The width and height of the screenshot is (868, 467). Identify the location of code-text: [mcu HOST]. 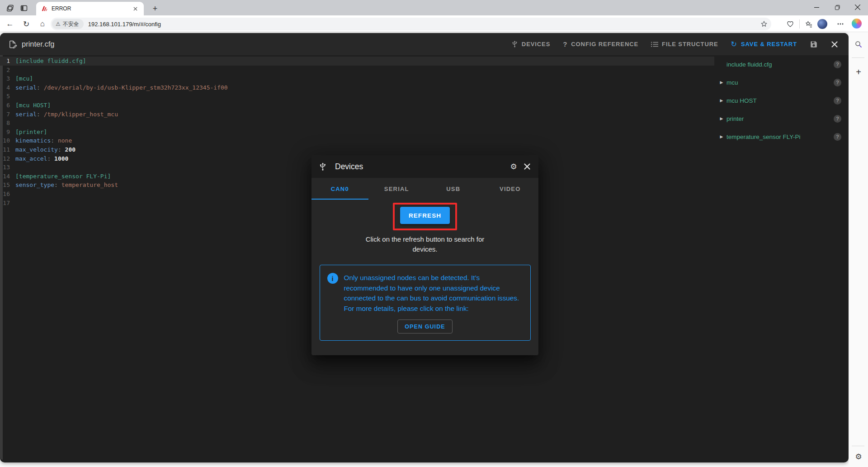
(33, 105).